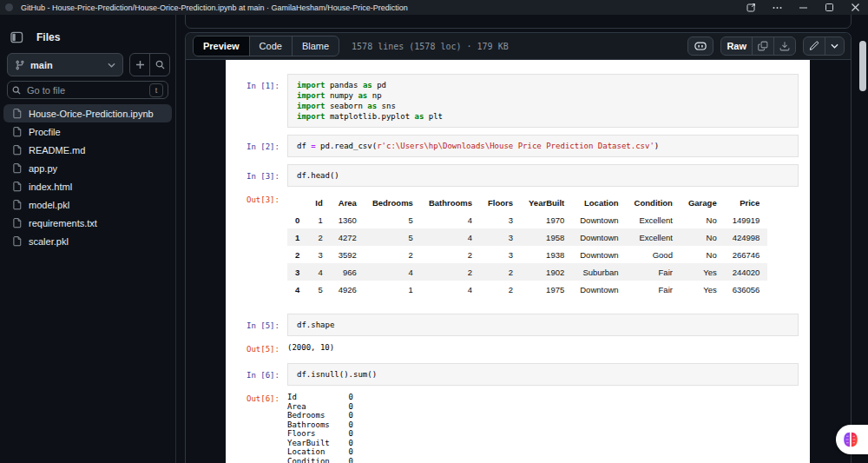 This screenshot has width=868, height=463. Describe the element at coordinates (543, 374) in the screenshot. I see `code-input-area: df.isnull().sum()` at that location.